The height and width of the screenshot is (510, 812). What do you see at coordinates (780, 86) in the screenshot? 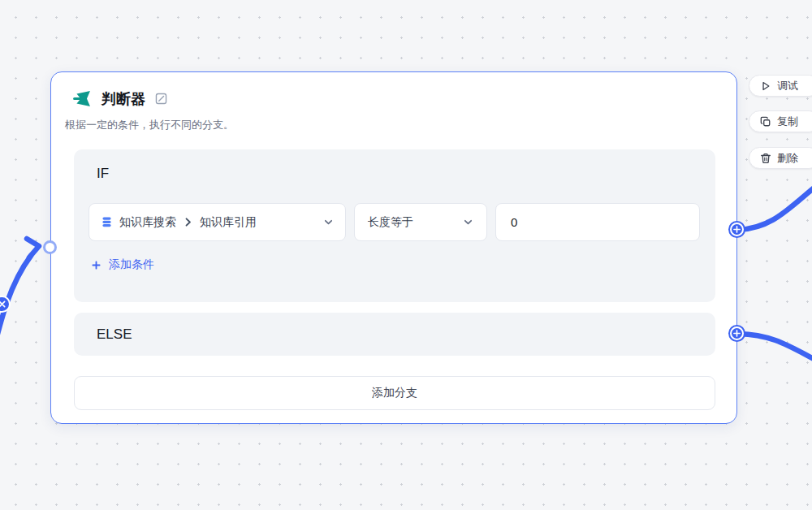
I see `debug-button: 调试` at bounding box center [780, 86].